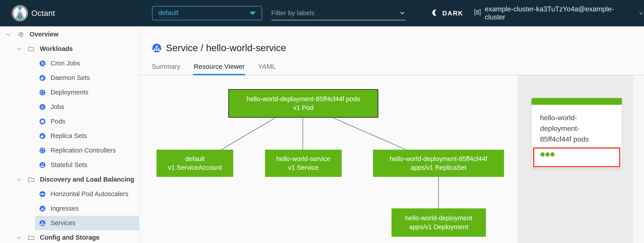 The height and width of the screenshot is (243, 644). I want to click on sidebar-item-pods: Pods, so click(87, 121).